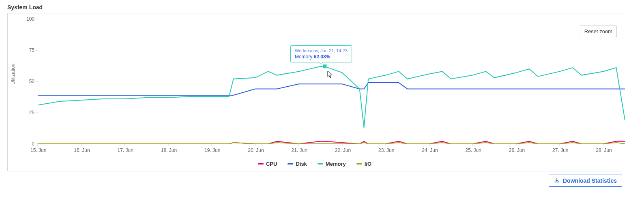 Image resolution: width=644 pixels, height=205 pixels. I want to click on tooltip-date: Wednesday, Jun 21, 14:23, so click(321, 51).